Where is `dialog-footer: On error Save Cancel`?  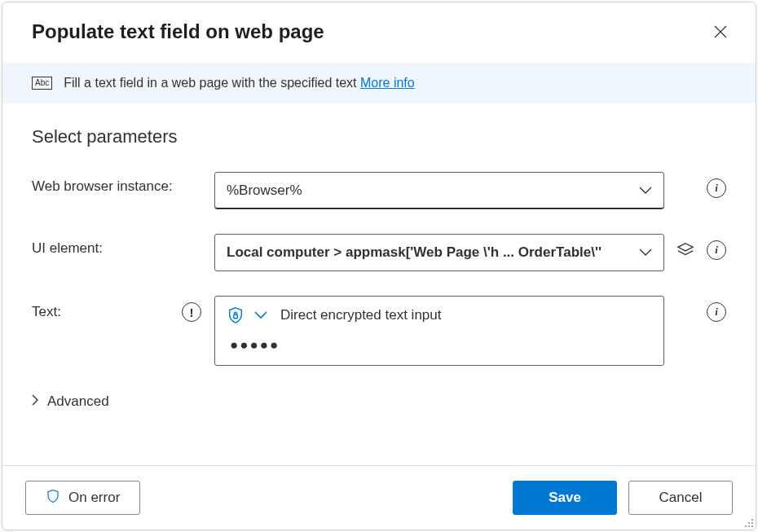
dialog-footer: On error Save Cancel is located at coordinates (379, 497).